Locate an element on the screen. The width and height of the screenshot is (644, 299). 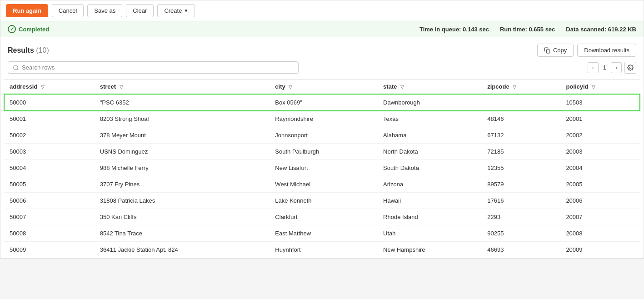
results-title: Results (10) is located at coordinates (28, 50).